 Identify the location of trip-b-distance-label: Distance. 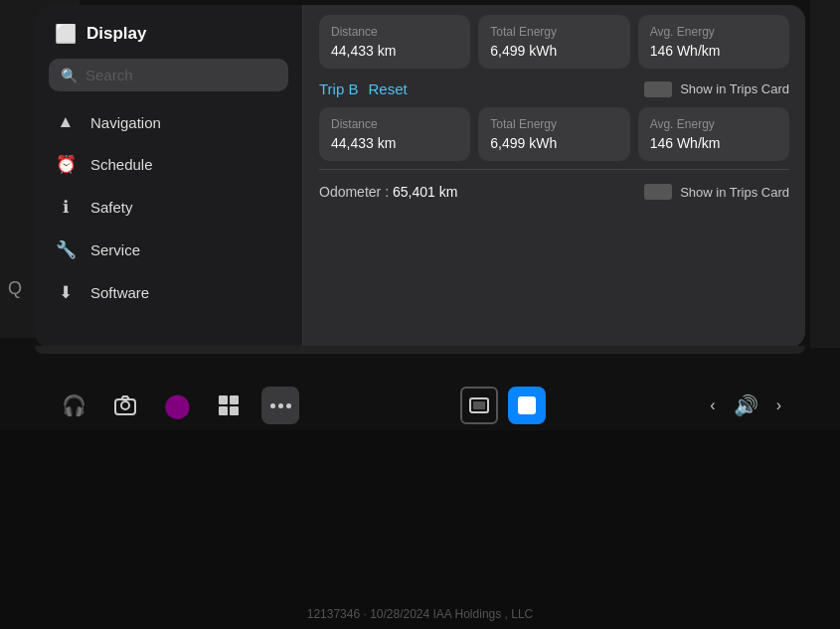
(395, 124).